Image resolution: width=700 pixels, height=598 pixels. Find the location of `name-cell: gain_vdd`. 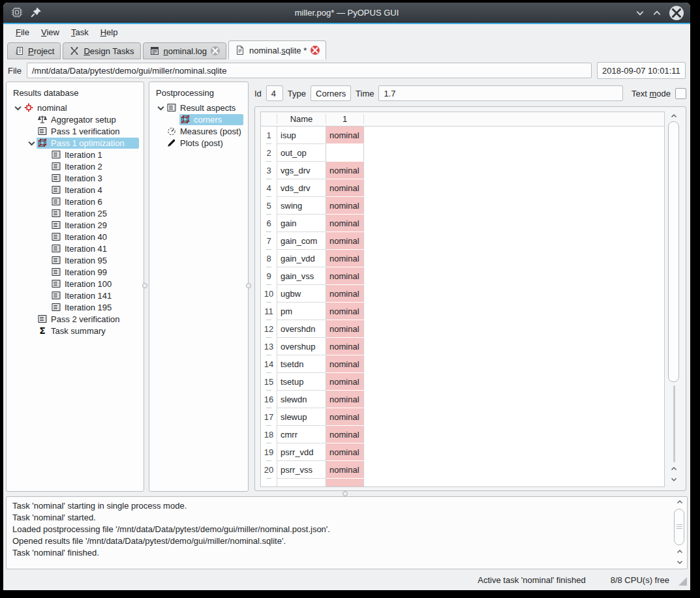

name-cell: gain_vdd is located at coordinates (301, 258).